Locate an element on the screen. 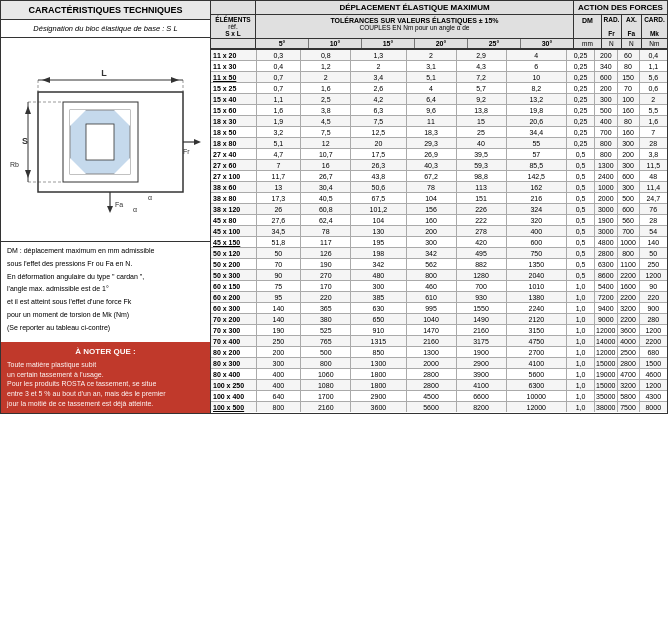 This screenshot has height=617, width=668. red-note-title: À NOTER QUE : is located at coordinates (106, 352).